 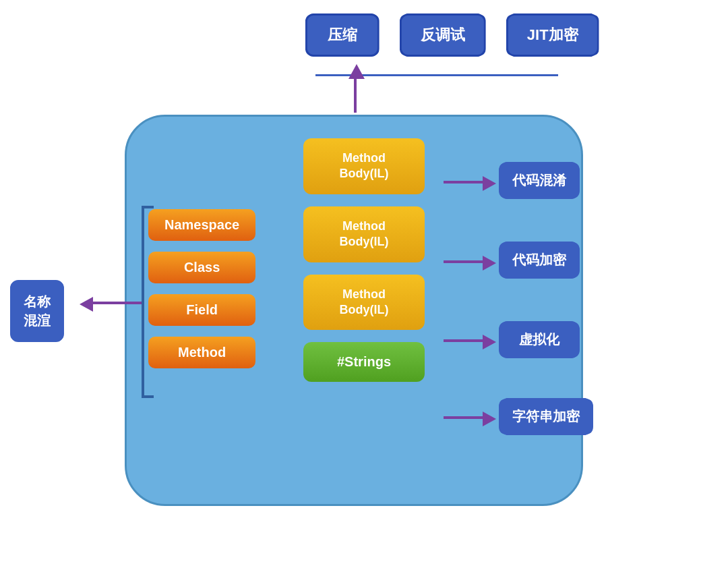 What do you see at coordinates (202, 310) in the screenshot?
I see `field-box: Field` at bounding box center [202, 310].